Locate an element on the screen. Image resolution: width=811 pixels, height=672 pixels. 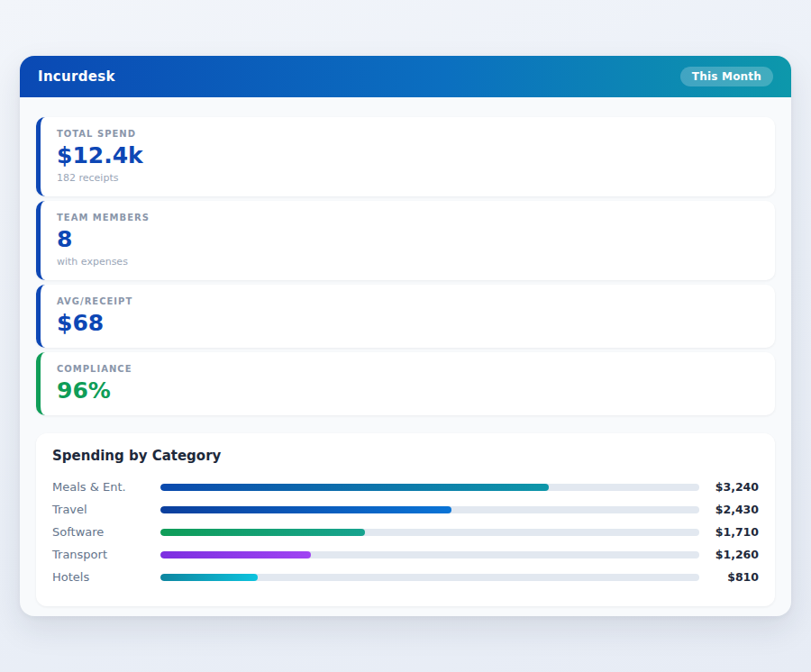
stat-label: AVG/RECEIPT is located at coordinates (407, 301).